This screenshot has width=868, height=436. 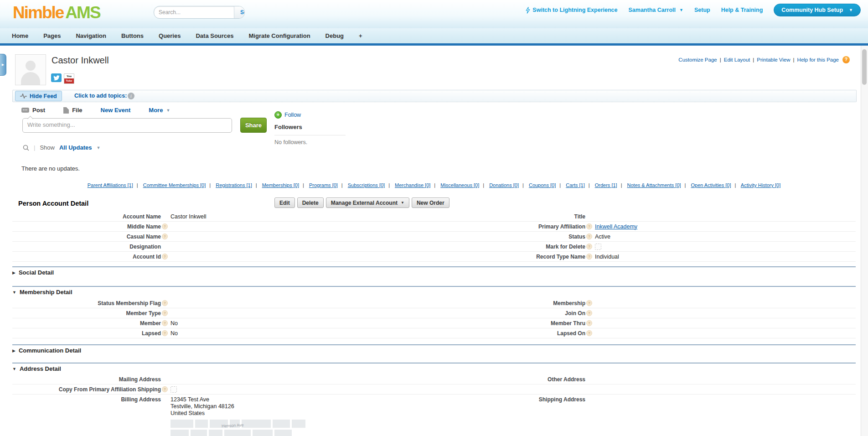 I want to click on section-communication-detail: ▶ Communication Detail, so click(x=46, y=350).